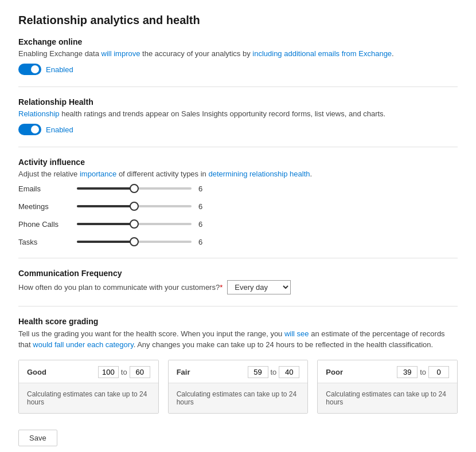 The height and width of the screenshot is (452, 476). Describe the element at coordinates (39, 113) in the screenshot. I see `relationship-link: Relationship` at that location.